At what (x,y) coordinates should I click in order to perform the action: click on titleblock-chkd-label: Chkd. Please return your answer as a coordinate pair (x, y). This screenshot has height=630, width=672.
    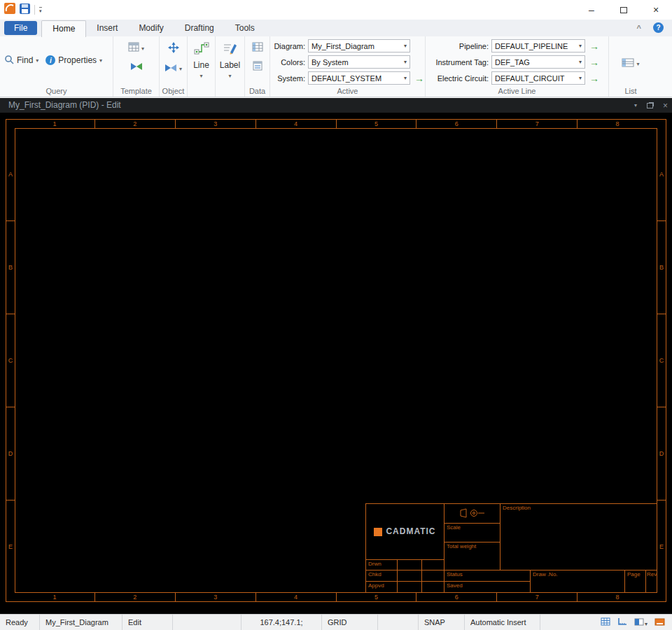
    Looking at the image, I should click on (381, 575).